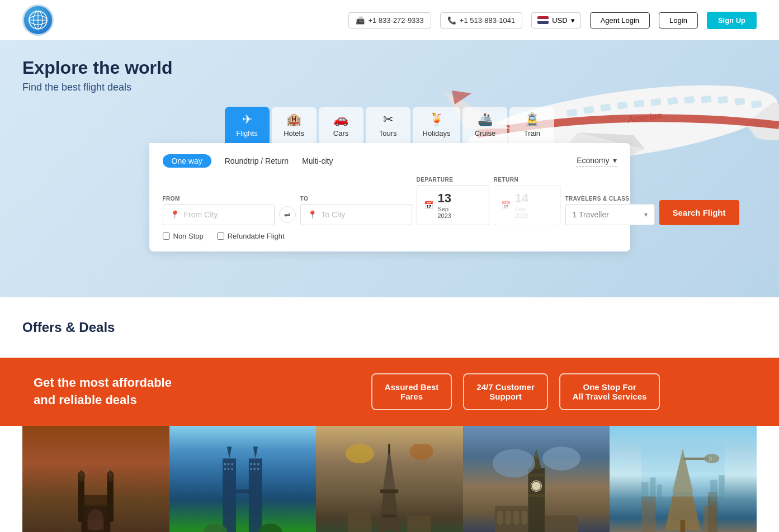 This screenshot has width=779, height=532. What do you see at coordinates (453, 205) in the screenshot?
I see `departure-input: 📅 13 Sep2023` at bounding box center [453, 205].